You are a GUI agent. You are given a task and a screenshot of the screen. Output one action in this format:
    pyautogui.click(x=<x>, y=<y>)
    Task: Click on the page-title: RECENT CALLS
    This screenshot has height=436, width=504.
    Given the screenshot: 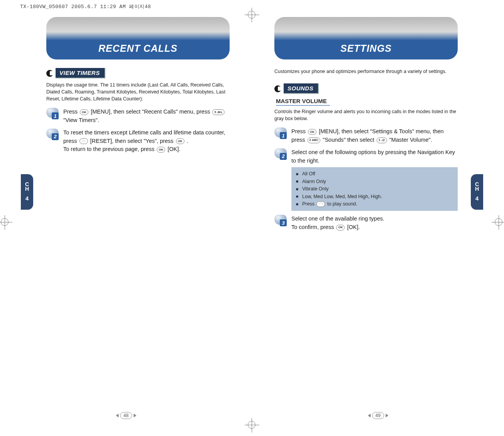 What is the action you would take?
    pyautogui.click(x=138, y=49)
    